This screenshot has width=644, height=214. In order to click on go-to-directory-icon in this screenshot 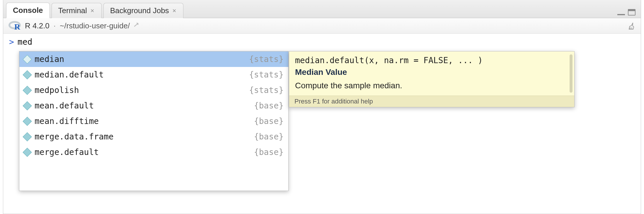, I will do `click(137, 26)`.